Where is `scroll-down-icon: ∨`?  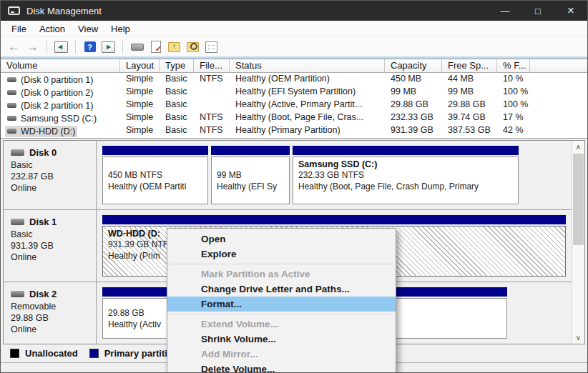
scroll-down-icon: ∨ is located at coordinates (578, 337).